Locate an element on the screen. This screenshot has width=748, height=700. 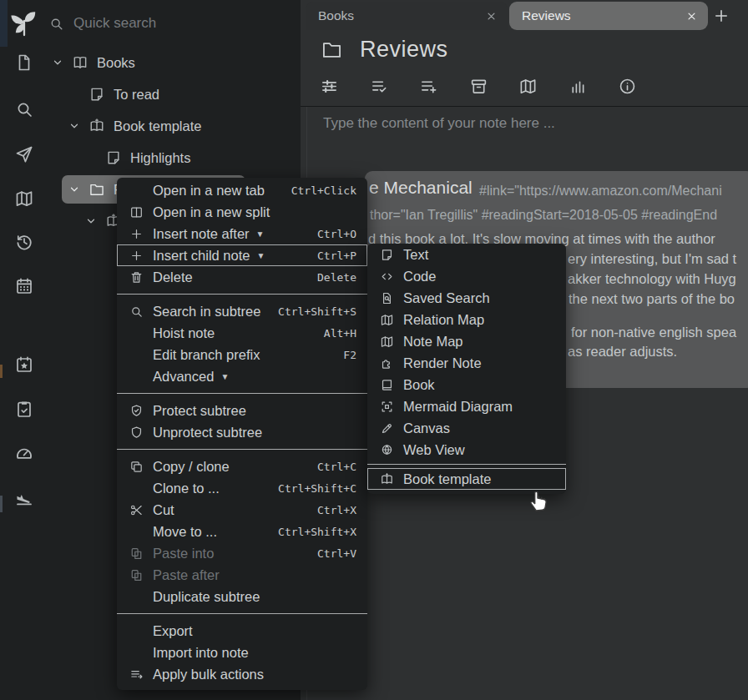
tree-item-book-template: Book template is located at coordinates (150, 126).